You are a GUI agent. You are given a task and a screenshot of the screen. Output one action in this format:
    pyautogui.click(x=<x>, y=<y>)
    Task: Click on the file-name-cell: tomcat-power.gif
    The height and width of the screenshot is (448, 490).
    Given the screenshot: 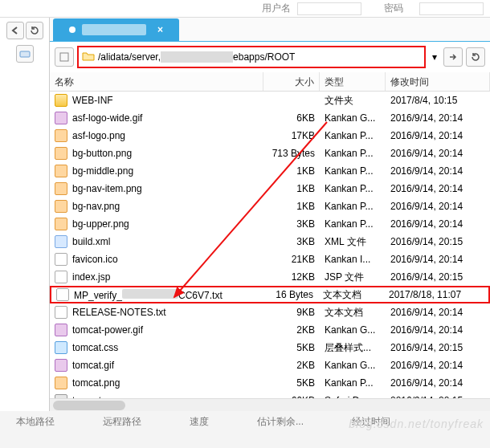 What is the action you would take?
    pyautogui.click(x=157, y=330)
    